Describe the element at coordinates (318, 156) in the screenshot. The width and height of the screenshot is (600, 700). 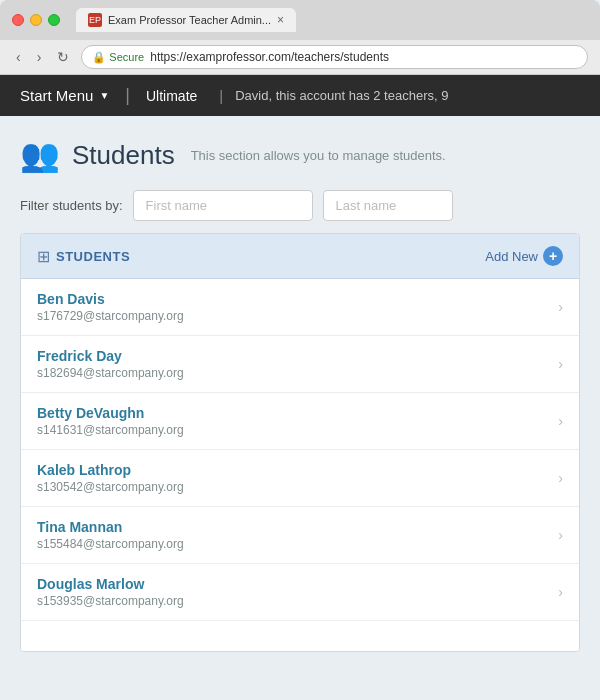
I see `page-description: This section allows you to manage studen…` at that location.